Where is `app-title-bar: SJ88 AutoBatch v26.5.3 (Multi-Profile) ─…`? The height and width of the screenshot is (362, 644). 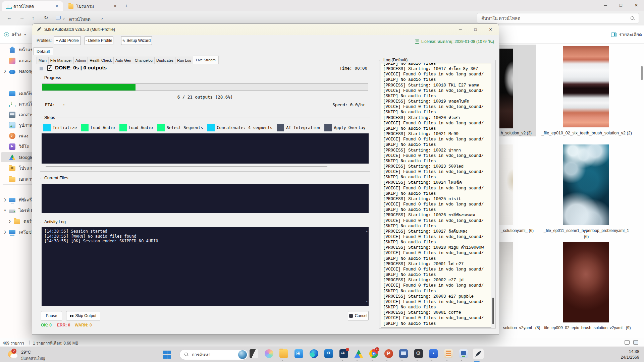
app-title-bar: SJ88 AutoBatch v26.5.3 (Multi-Profile) ─… is located at coordinates (266, 29).